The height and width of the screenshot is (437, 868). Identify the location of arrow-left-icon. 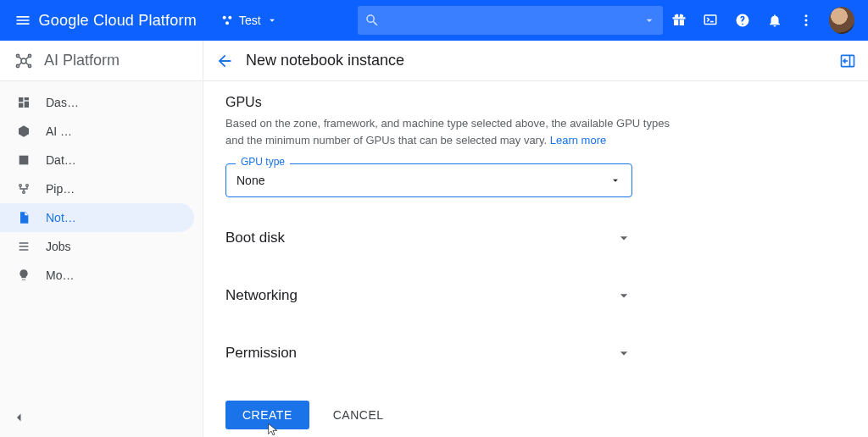
(225, 61).